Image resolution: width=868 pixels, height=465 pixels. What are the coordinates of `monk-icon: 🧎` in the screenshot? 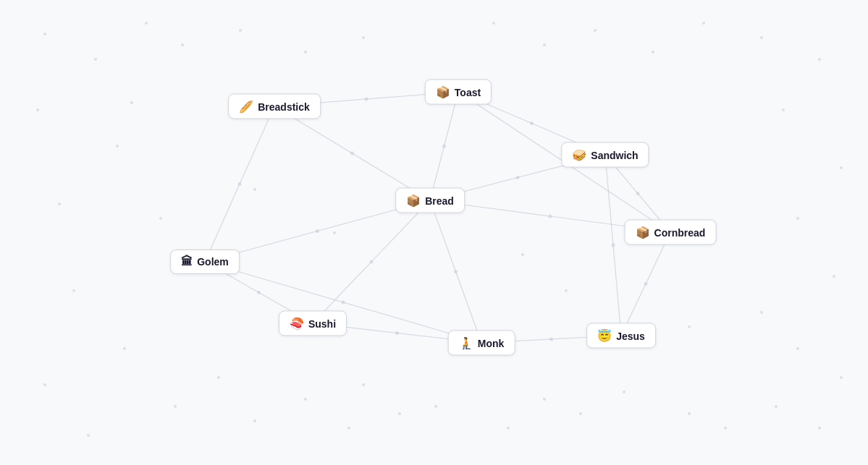 It's located at (466, 343).